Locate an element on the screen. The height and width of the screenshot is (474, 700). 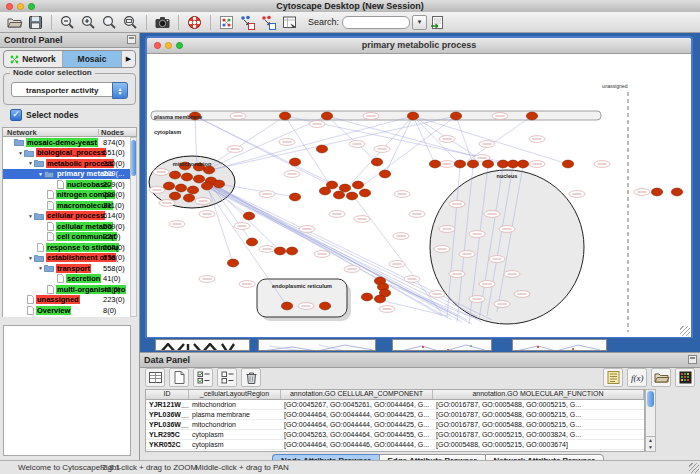
attribute-list-icon is located at coordinates (613, 378).